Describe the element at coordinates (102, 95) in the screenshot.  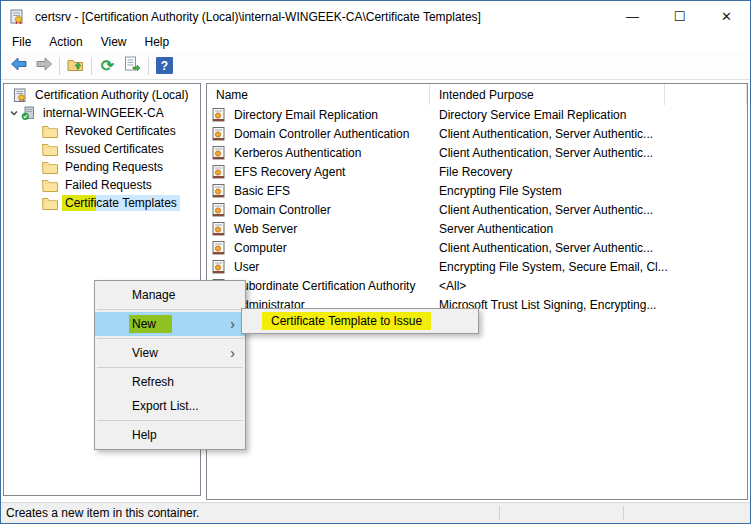
I see `tree-item-certification-authority: Certification Authority (Local)` at that location.